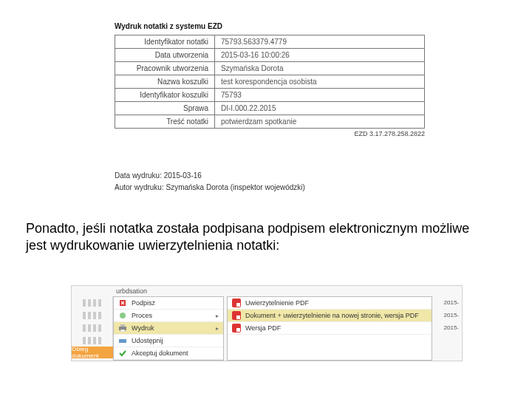  What do you see at coordinates (210, 176) in the screenshot?
I see `print-date: Data wydruku: 2015-03-16` at bounding box center [210, 176].